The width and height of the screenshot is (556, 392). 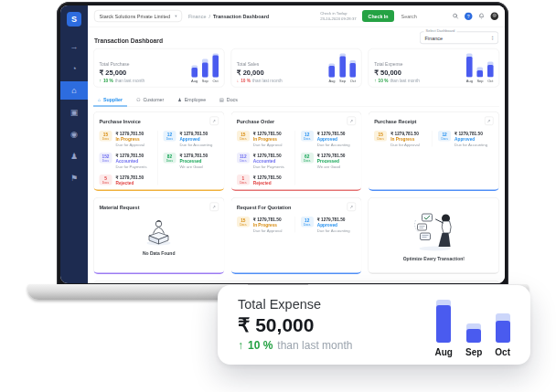 What do you see at coordinates (433, 68) in the screenshot?
I see `kpi-card-total-expense: Total Expense ₹ 50,000 ↑ 10 % than last …` at bounding box center [433, 68].